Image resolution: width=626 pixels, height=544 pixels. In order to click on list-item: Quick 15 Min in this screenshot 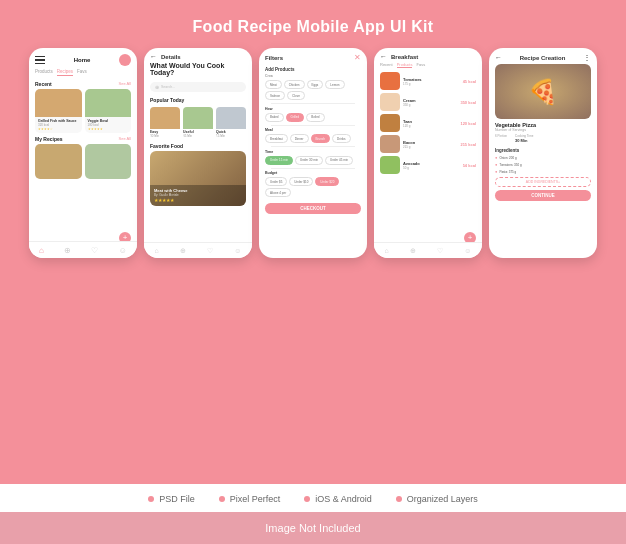, I will do `click(231, 122)`.